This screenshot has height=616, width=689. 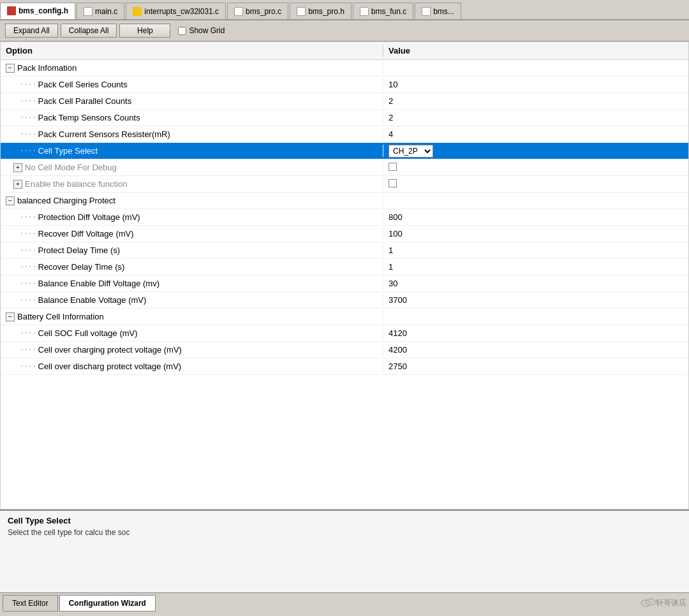 I want to click on tab-bms-pro-c: bms_pro.c, so click(x=258, y=11).